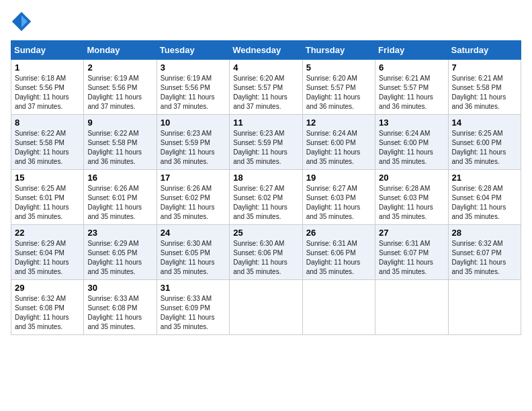 Image resolution: width=532 pixels, height=411 pixels. Describe the element at coordinates (266, 87) in the screenshot. I see `calendar-cell: 4Sunrise: 6:20 AMSunset: 5:57 PMDaylight…` at that location.